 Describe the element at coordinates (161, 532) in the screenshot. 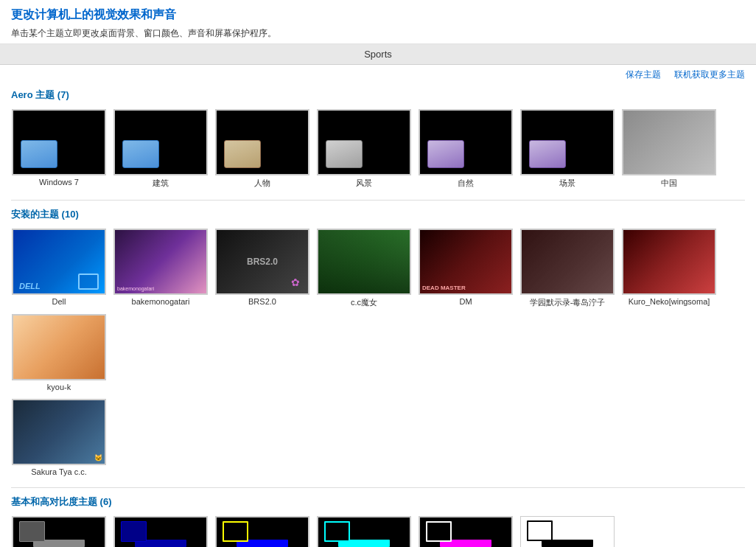

I see `theme-hcwin: Windows 经典` at that location.